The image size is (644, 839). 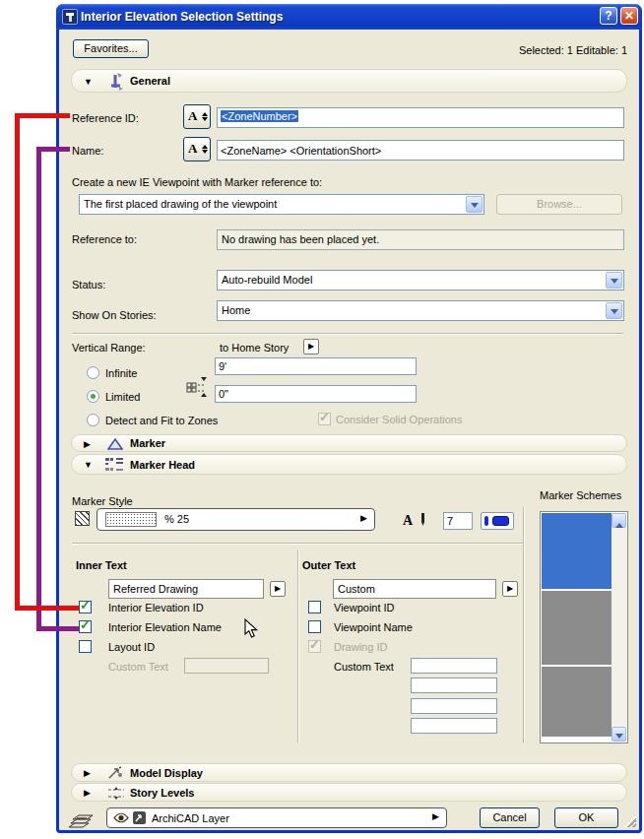 What do you see at coordinates (311, 347) in the screenshot?
I see `home-story-flyout-button: ▶` at bounding box center [311, 347].